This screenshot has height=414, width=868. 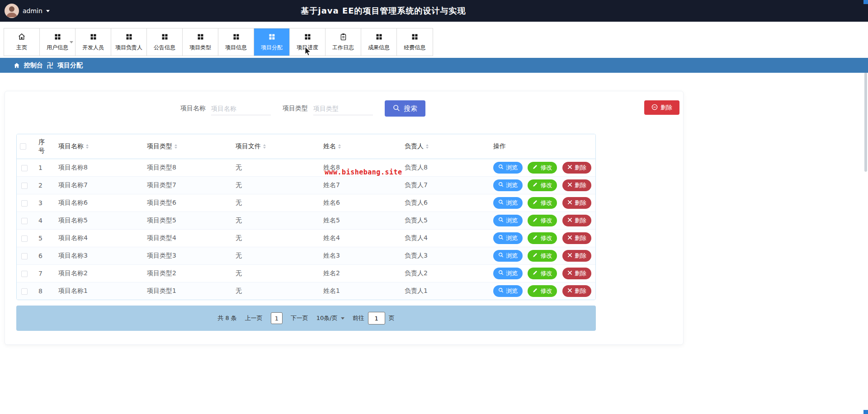 What do you see at coordinates (193, 108) in the screenshot?
I see `project-name-label: 项目名称` at bounding box center [193, 108].